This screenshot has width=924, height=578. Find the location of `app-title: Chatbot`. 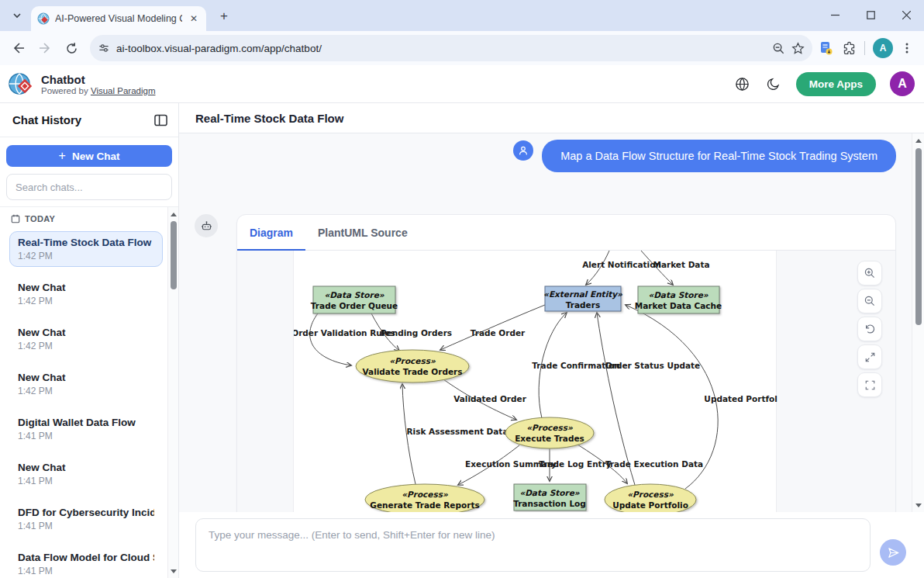

app-title: Chatbot is located at coordinates (98, 79).